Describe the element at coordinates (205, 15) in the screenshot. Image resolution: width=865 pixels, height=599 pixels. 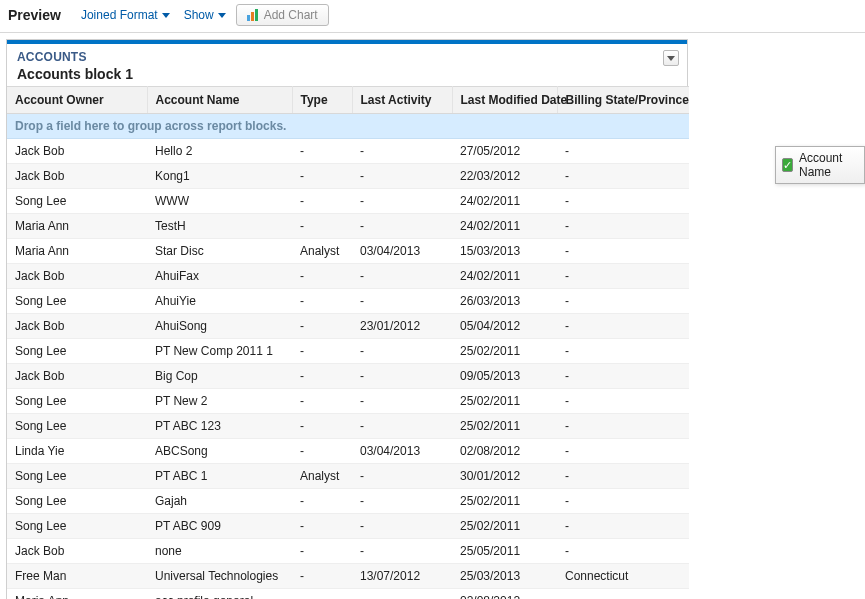
I see `show-dropdown: Show` at that location.